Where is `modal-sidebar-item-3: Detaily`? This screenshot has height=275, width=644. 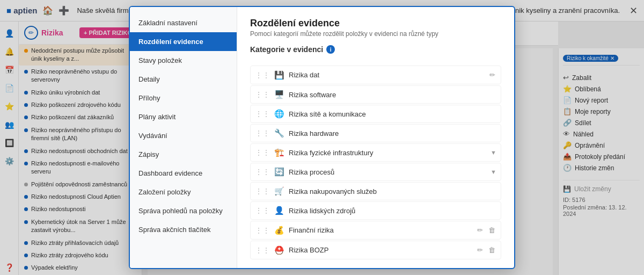 modal-sidebar-item-3: Detaily is located at coordinates (184, 79).